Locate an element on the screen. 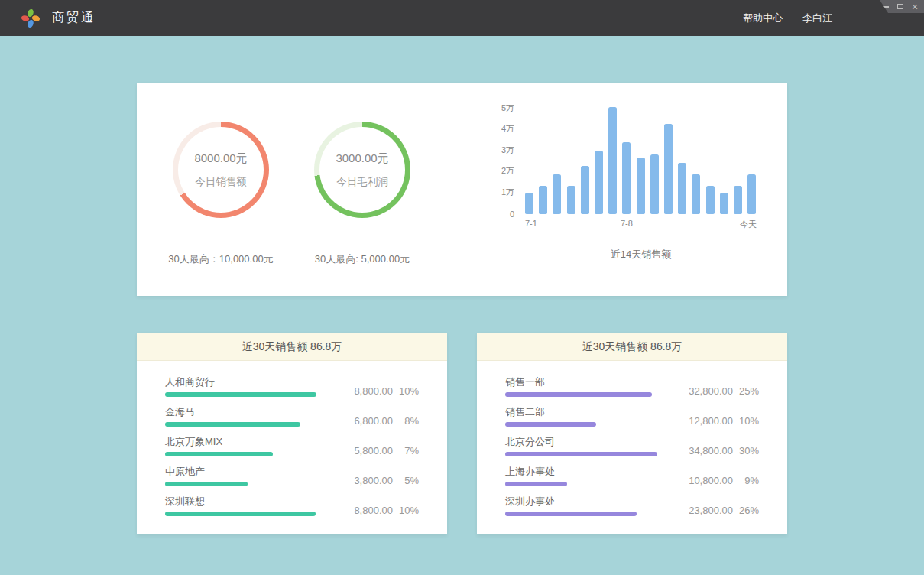 The image size is (924, 575). today-sales-caption: 今日销售额 is located at coordinates (221, 182).